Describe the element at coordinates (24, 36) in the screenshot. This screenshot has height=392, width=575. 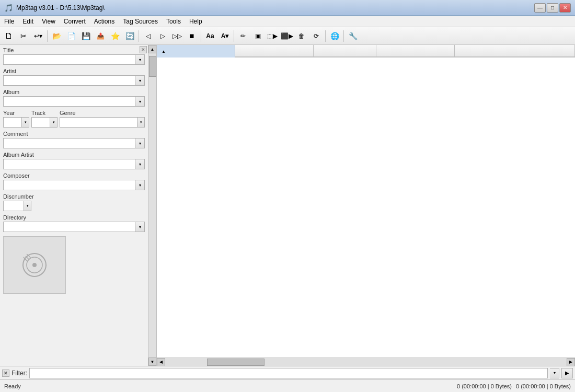
I see `toolbar-cut-button: ✂` at that location.